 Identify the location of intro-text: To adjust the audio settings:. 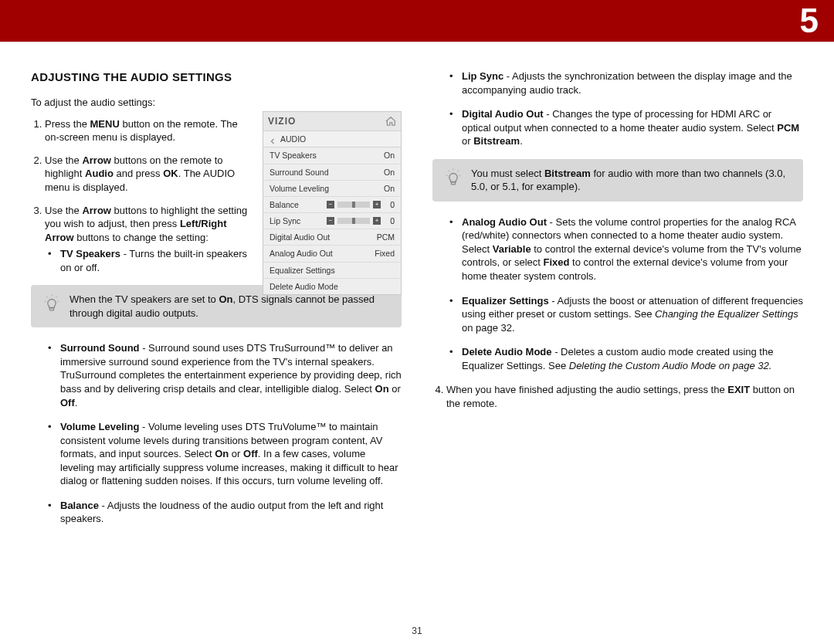
(143, 103).